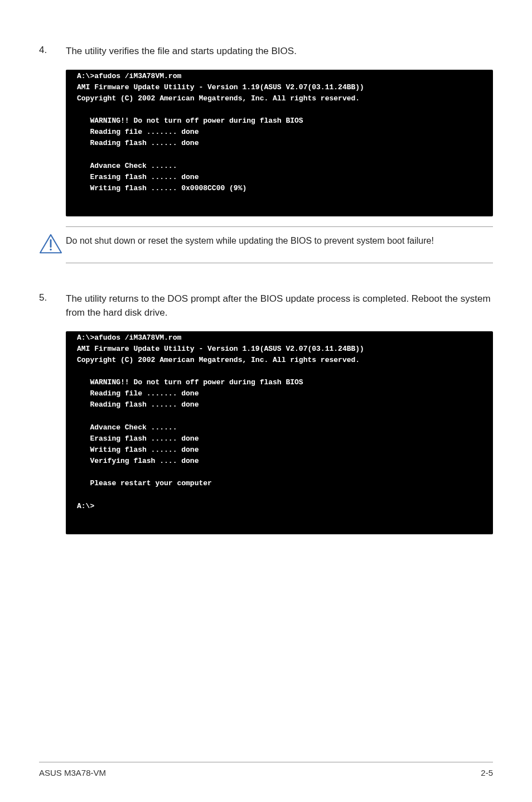 The image size is (532, 802). Describe the element at coordinates (138, 394) in the screenshot. I see `term2-line: Reading file ....... done` at that location.